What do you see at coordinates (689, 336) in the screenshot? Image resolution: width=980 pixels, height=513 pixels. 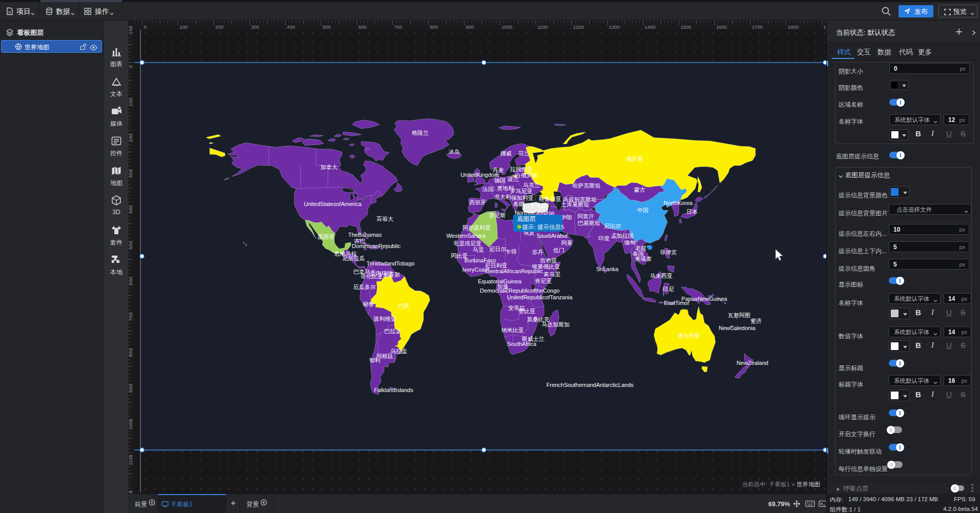 I see `svg-text: 澳大利亚` at bounding box center [689, 336].